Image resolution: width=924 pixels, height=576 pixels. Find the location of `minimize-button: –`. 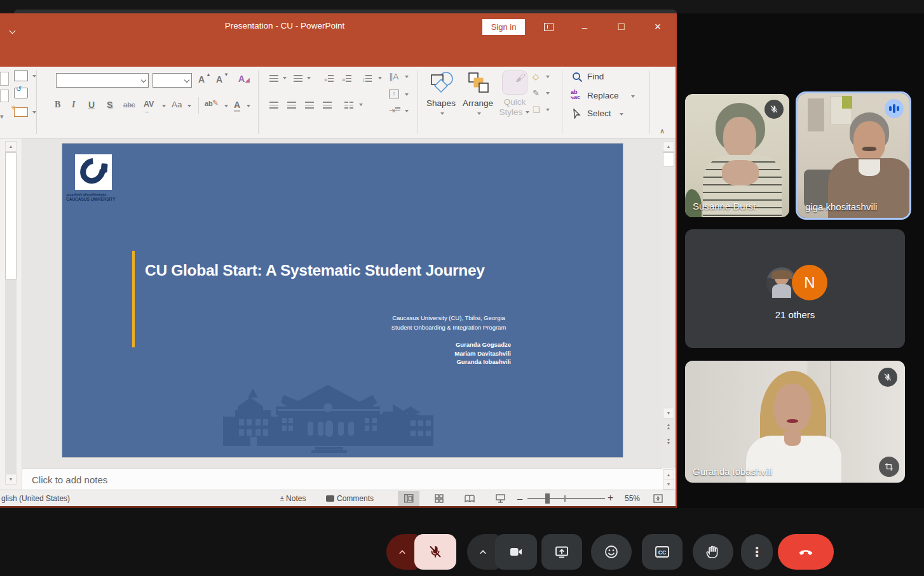

minimize-button: – is located at coordinates (585, 27).